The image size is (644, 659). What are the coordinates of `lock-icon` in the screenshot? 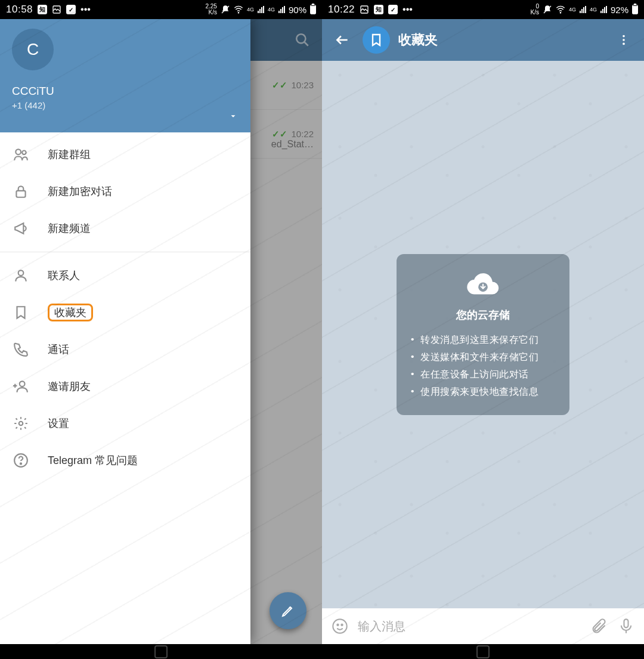 It's located at (21, 191).